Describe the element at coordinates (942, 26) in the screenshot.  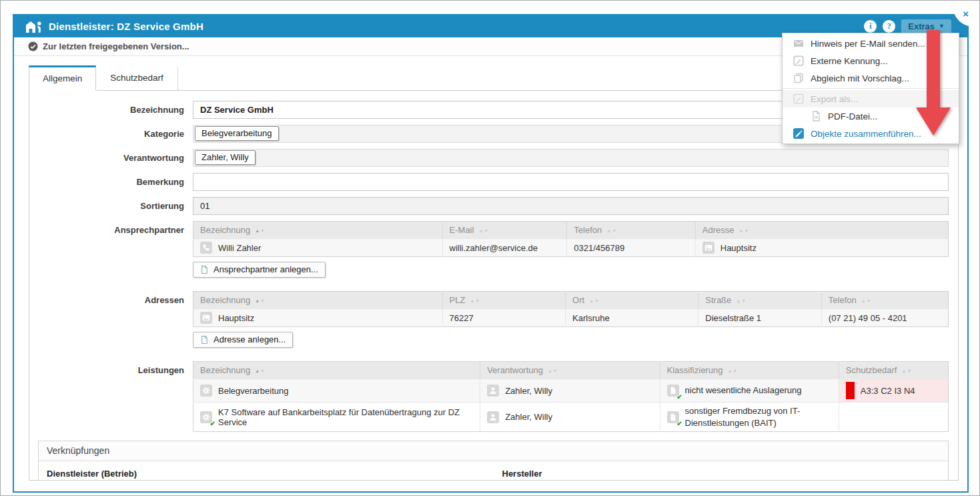
I see `chevron-down-icon: ▼` at that location.